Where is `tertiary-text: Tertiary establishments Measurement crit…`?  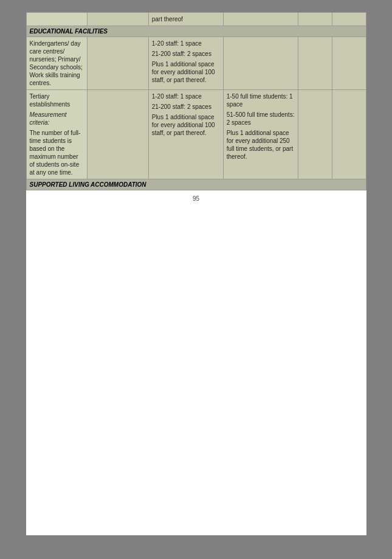 tertiary-text: Tertiary establishments Measurement crit… is located at coordinates (57, 134).